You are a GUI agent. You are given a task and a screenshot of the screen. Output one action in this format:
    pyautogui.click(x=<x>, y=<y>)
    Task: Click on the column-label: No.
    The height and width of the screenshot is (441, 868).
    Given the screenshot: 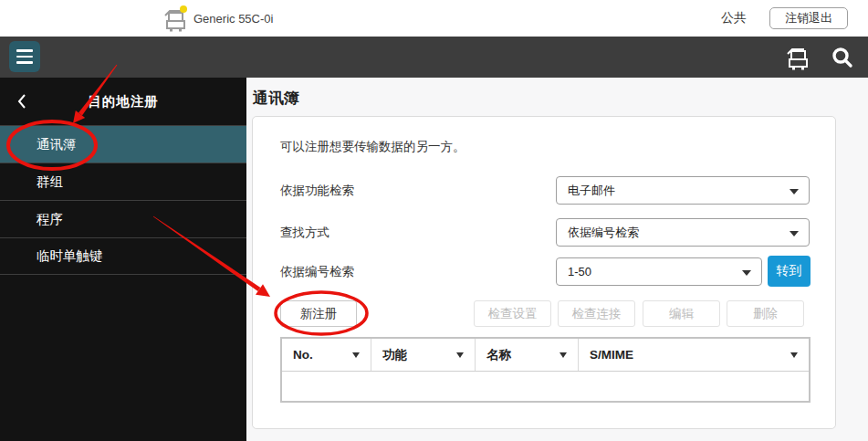 What is the action you would take?
    pyautogui.click(x=303, y=354)
    